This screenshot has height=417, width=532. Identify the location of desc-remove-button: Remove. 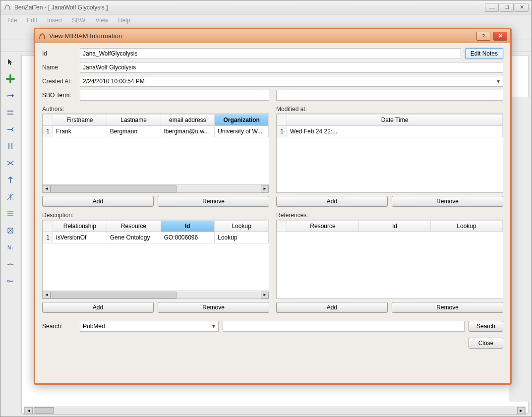
(213, 307).